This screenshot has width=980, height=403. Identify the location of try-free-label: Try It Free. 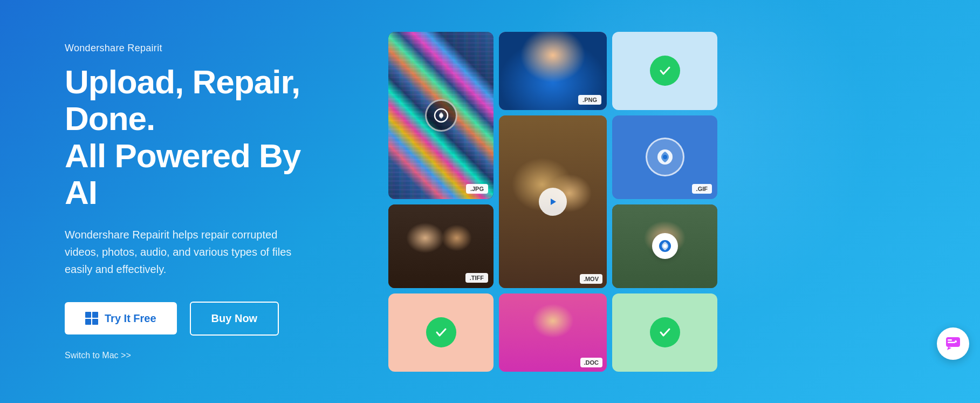
(131, 318).